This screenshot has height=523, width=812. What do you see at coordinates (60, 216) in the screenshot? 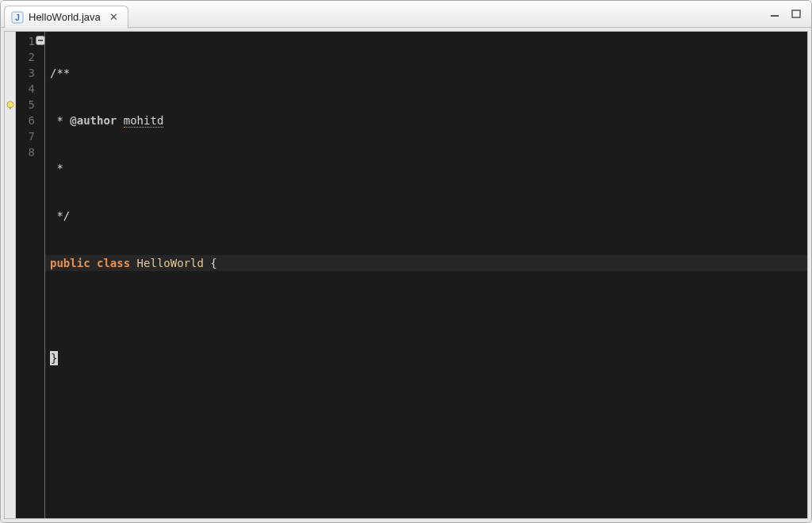
I see `comment-token: */` at bounding box center [60, 216].